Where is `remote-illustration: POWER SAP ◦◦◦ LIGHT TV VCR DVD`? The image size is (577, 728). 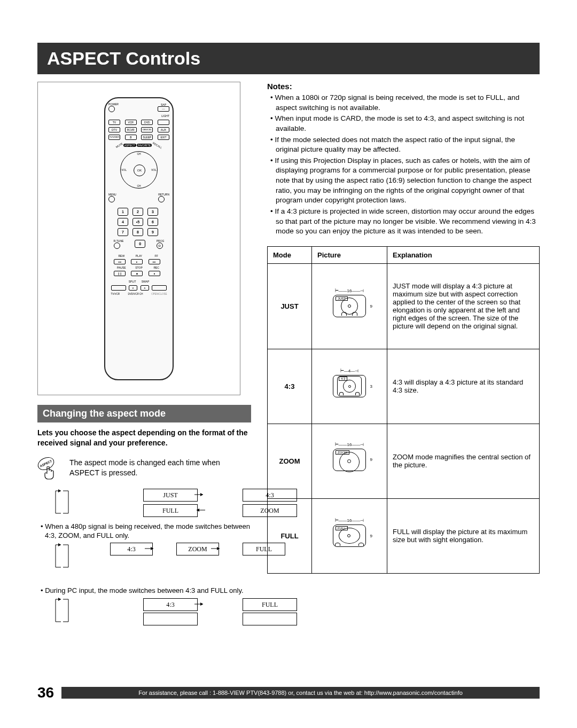 remote-illustration: POWER SAP ◦◦◦ LIGHT TV VCR DVD is located at coordinates (139, 239).